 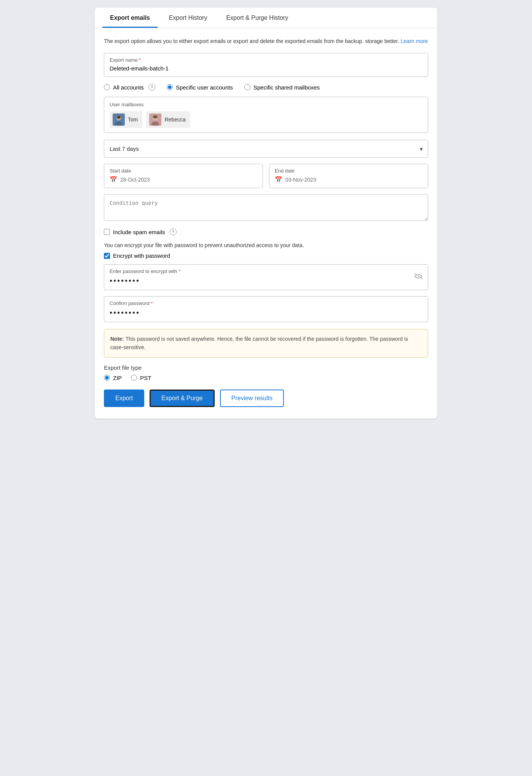 I want to click on radio-all-accounts: All accounts ?, so click(x=129, y=87).